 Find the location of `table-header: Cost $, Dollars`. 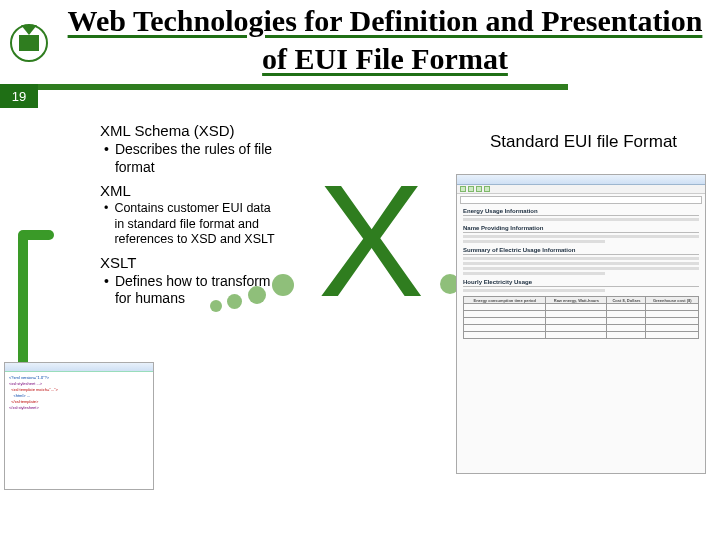

table-header: Cost $, Dollars is located at coordinates (626, 300).